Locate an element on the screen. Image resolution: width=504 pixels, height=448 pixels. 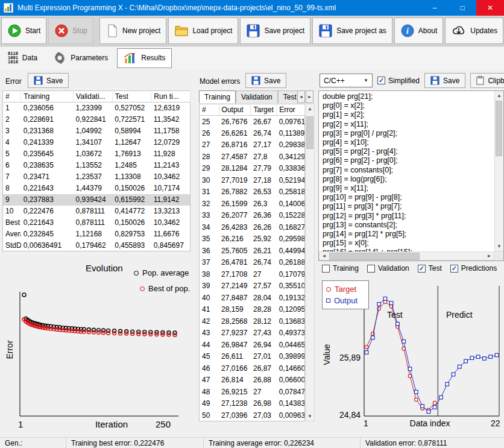
column-header: Test is located at coordinates (131, 96).